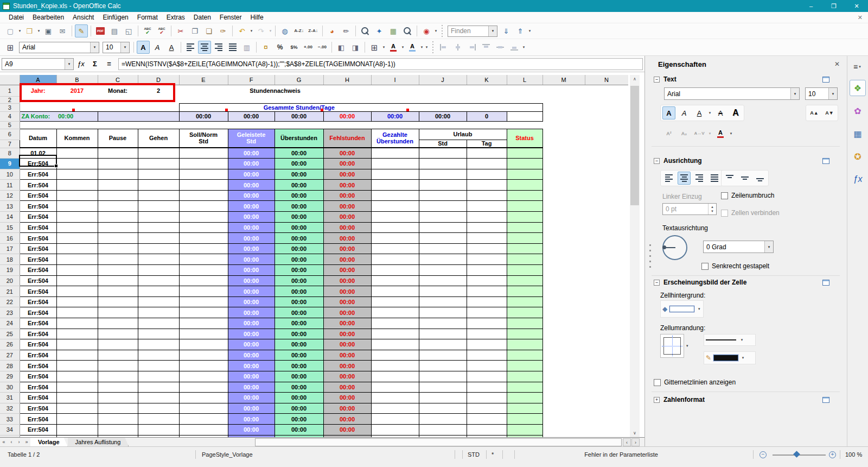 The width and height of the screenshot is (868, 467). Describe the element at coordinates (10, 228) in the screenshot. I see `row-header-15: 15` at that location.